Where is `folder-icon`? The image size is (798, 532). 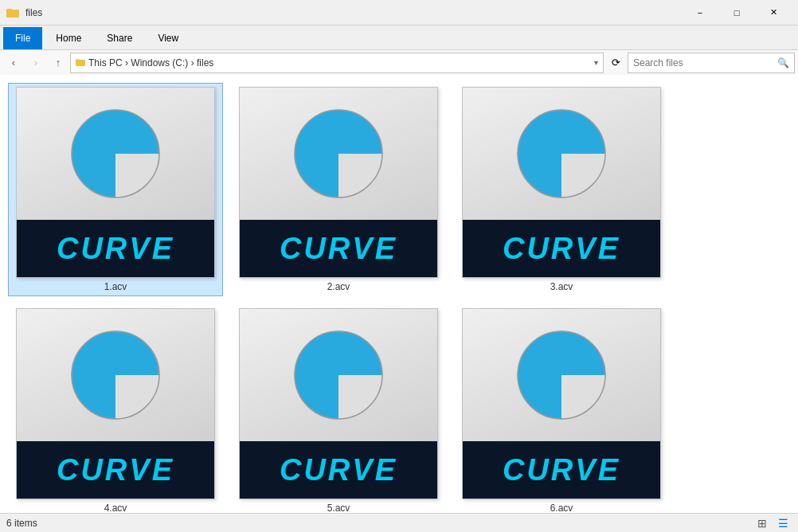 folder-icon is located at coordinates (13, 13).